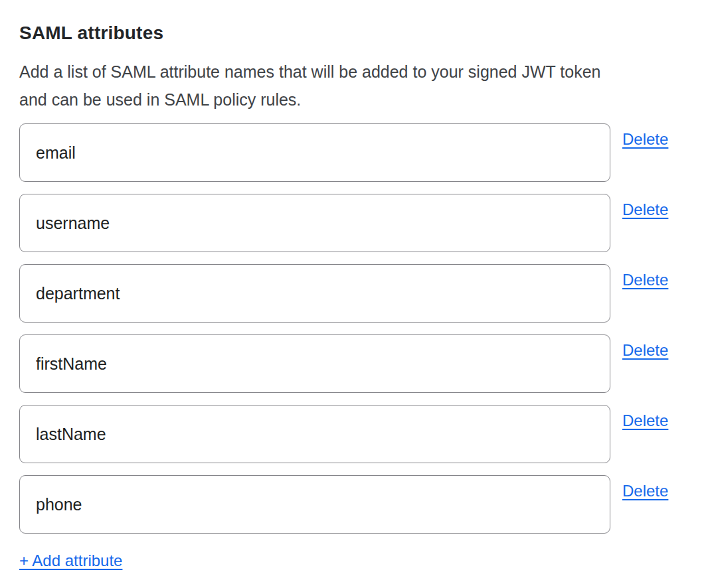  I want to click on attribute-input-email, so click(315, 153).